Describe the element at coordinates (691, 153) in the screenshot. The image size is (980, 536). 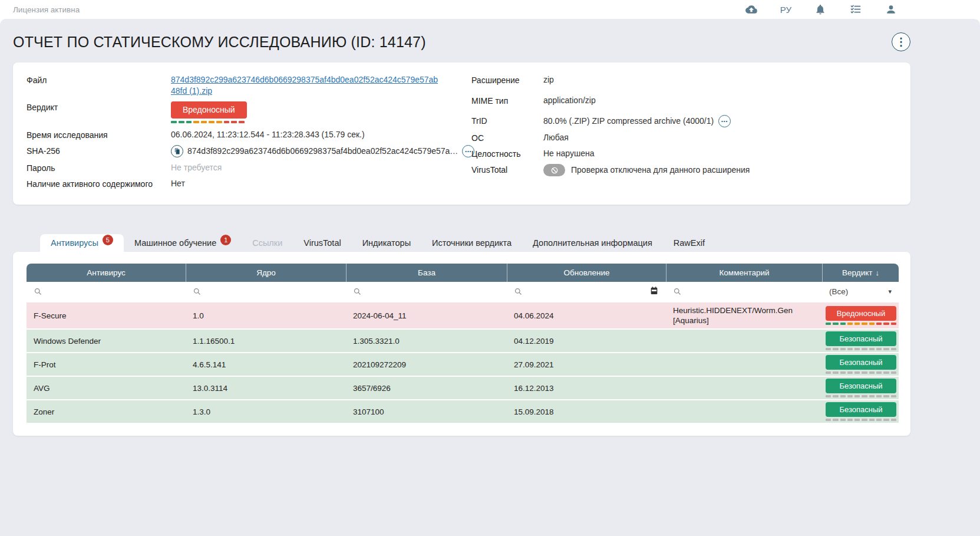
I see `info-row-integrity: Целостность Не нарушена` at that location.